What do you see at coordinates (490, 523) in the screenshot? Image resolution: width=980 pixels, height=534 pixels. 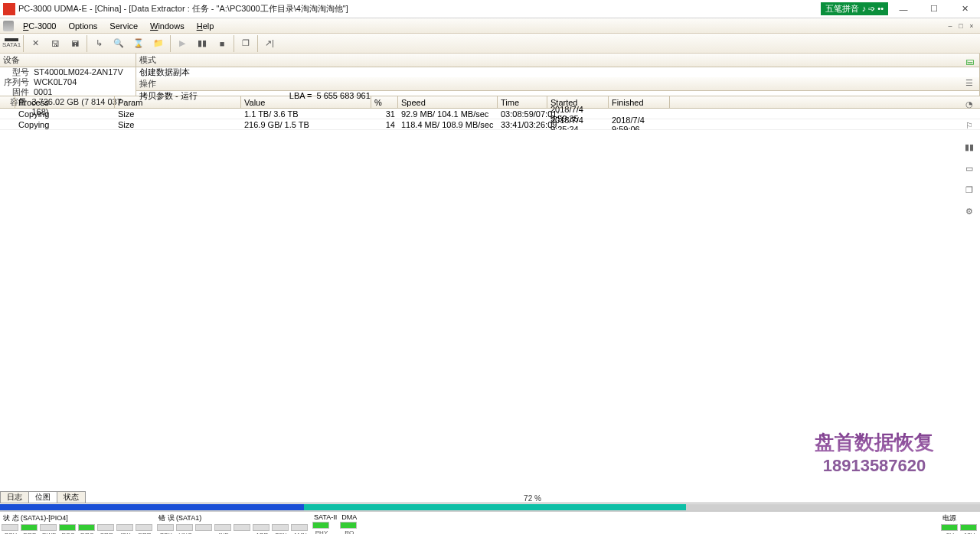 I see `status-bar: 状 态 (SATA1)-[PIO4] BSYDRDDWFDSCDRQCRRIDX…` at bounding box center [490, 523].